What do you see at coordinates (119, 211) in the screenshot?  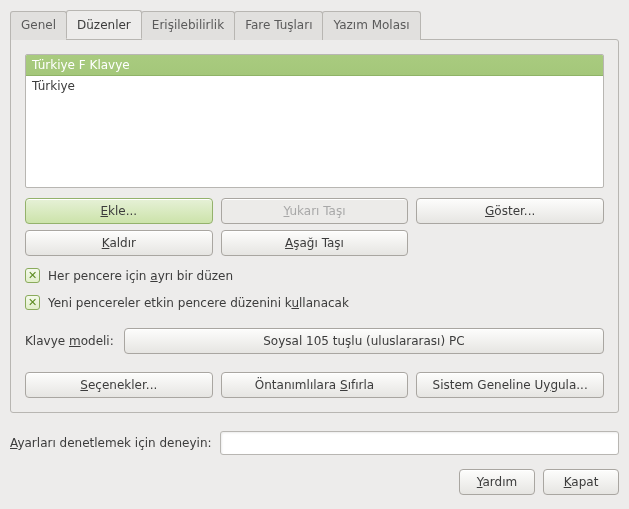 I see `add-button: Ekle...` at bounding box center [119, 211].